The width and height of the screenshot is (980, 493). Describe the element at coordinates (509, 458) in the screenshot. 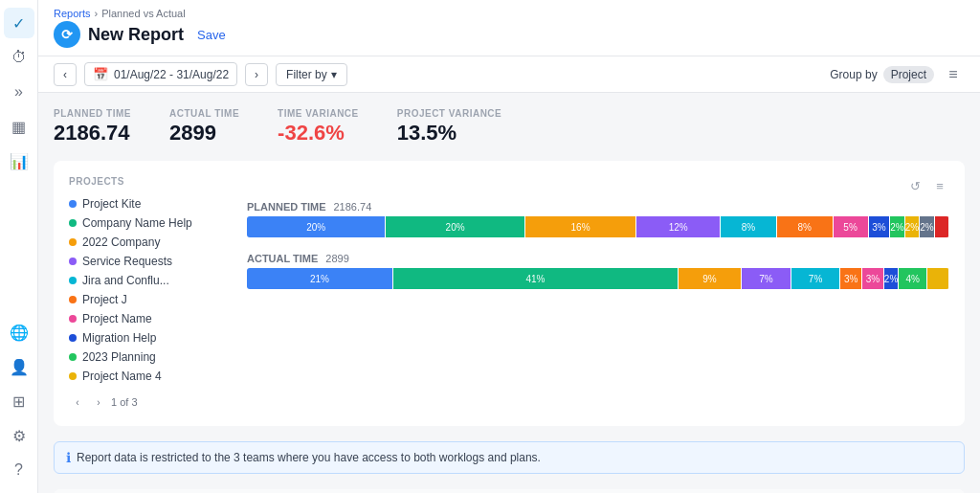

I see `info-bar: ℹ Report data is restricted to the 3 tea…` at that location.